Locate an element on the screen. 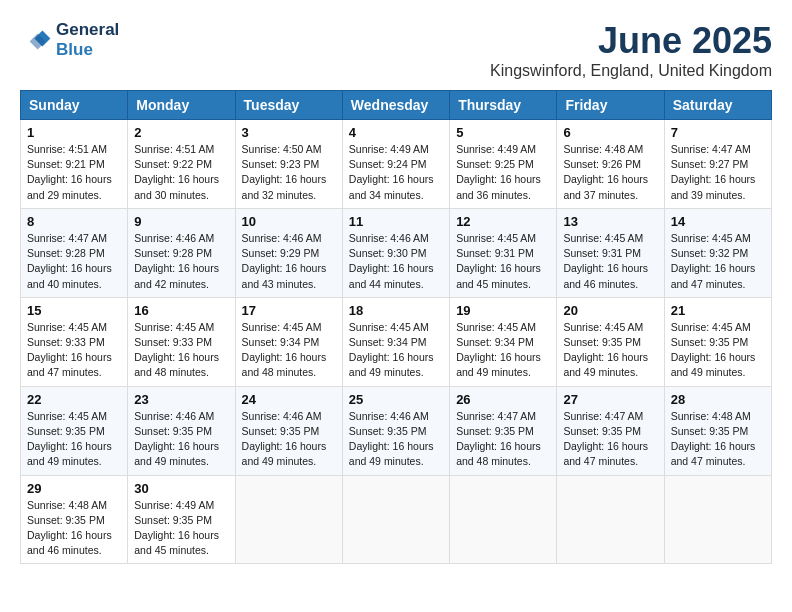 This screenshot has height=612, width=792. calendar-cell: 4 Sunrise: 4:49 AMSunset: 9:24 PMDayligh… is located at coordinates (396, 164).